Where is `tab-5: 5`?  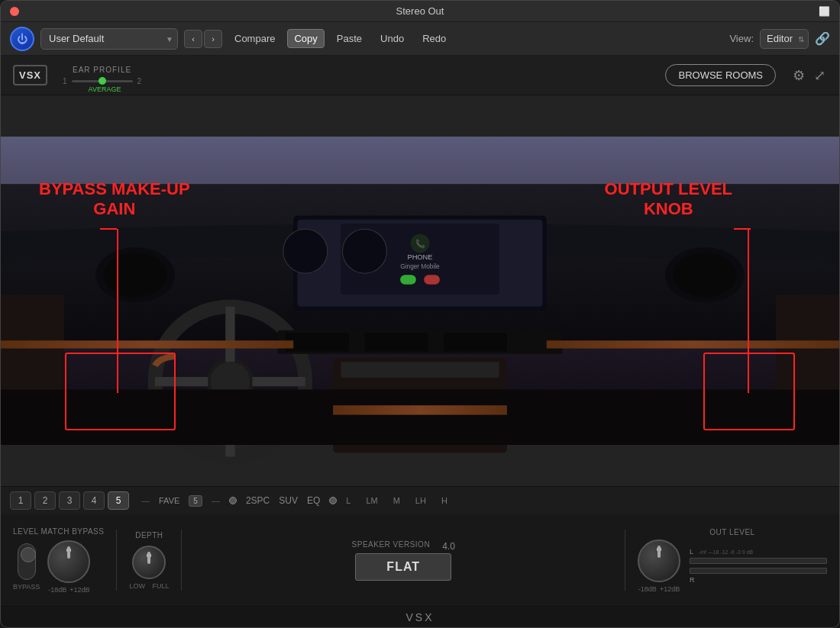
tab-5: 5 is located at coordinates (118, 501).